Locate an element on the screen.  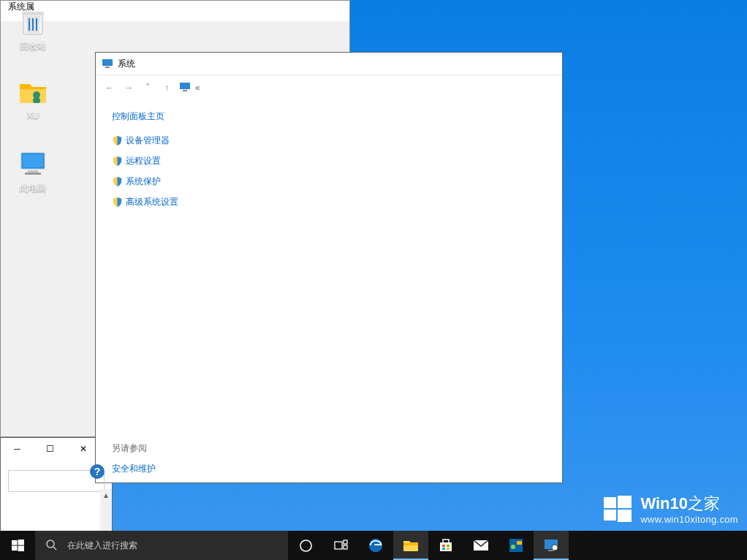
task-view-button is located at coordinates (341, 545).